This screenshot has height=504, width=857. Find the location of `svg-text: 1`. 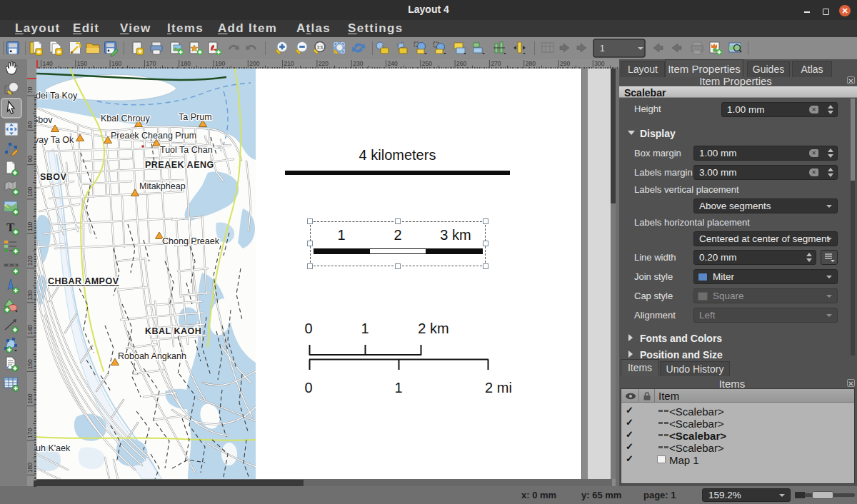

svg-text: 1 is located at coordinates (603, 49).